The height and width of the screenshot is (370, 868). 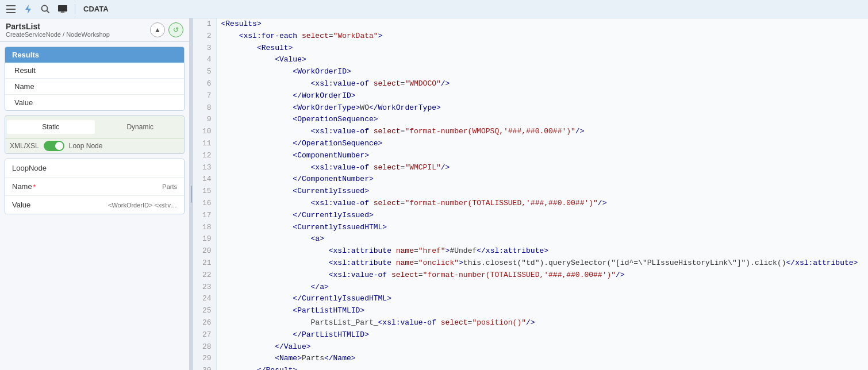 I want to click on line-content: <CurrentlyIssuedHTML>, so click(x=542, y=228).